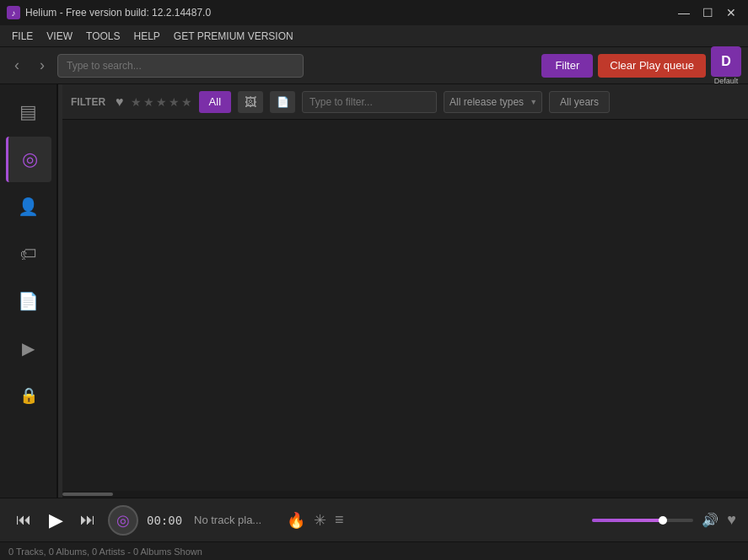 The image size is (748, 560). I want to click on filter-label: FILTER, so click(88, 102).